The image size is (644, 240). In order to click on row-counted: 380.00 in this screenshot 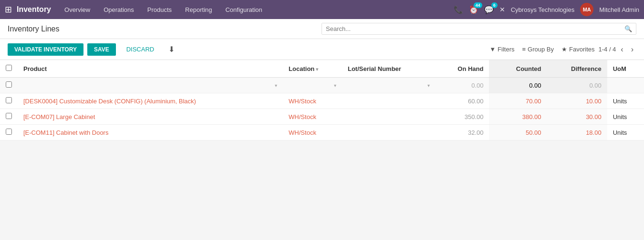, I will do `click(518, 117)`.